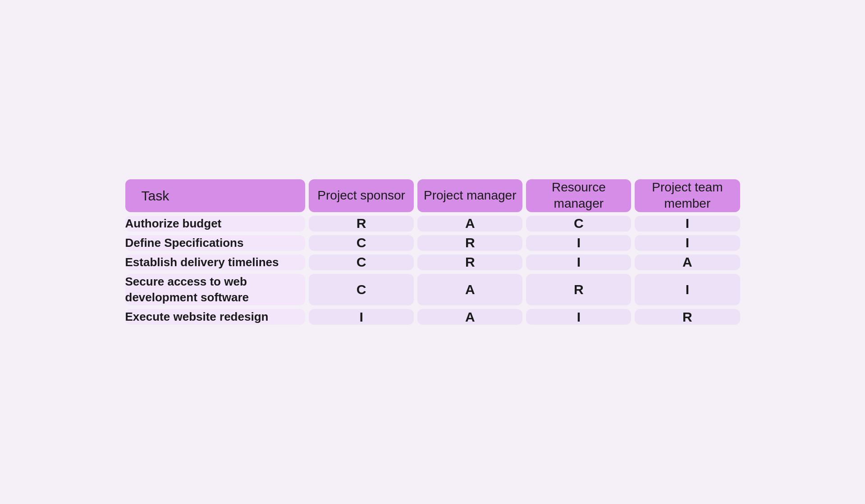 The image size is (865, 504). Describe the element at coordinates (362, 195) in the screenshot. I see `header-project-sponsor: Project sponsor` at that location.